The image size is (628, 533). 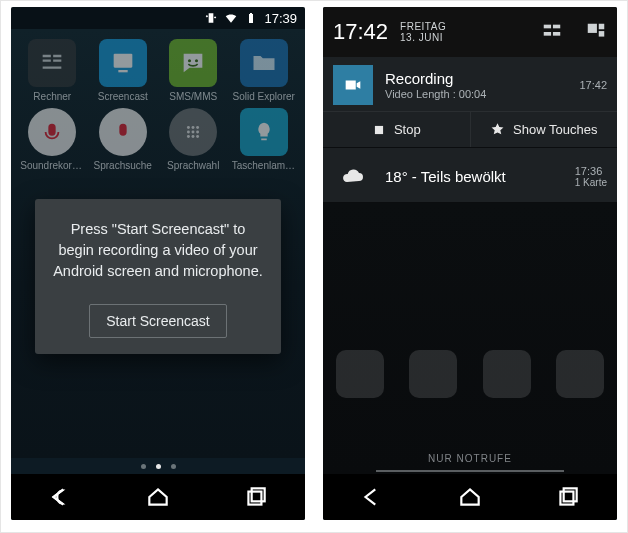 I want to click on action-show-touches: Show Touches, so click(x=544, y=130).